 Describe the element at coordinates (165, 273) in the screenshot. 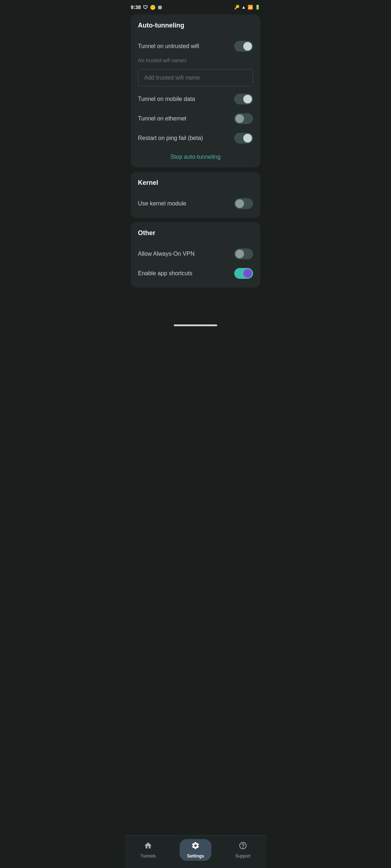

I see `enable-app-shortcuts-label: Enable app shortcuts` at that location.